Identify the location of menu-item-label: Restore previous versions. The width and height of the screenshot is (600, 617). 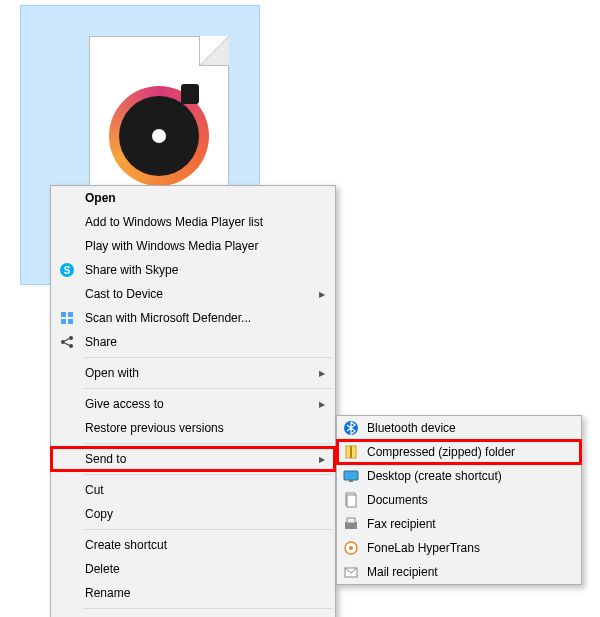
(154, 428).